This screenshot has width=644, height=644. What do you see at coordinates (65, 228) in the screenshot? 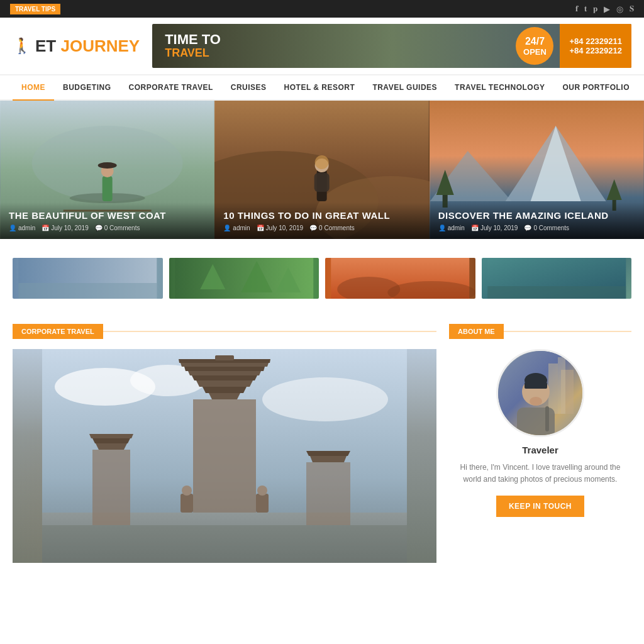
I see `hero-card-1-date: 📅 July 10, 2019` at bounding box center [65, 228].